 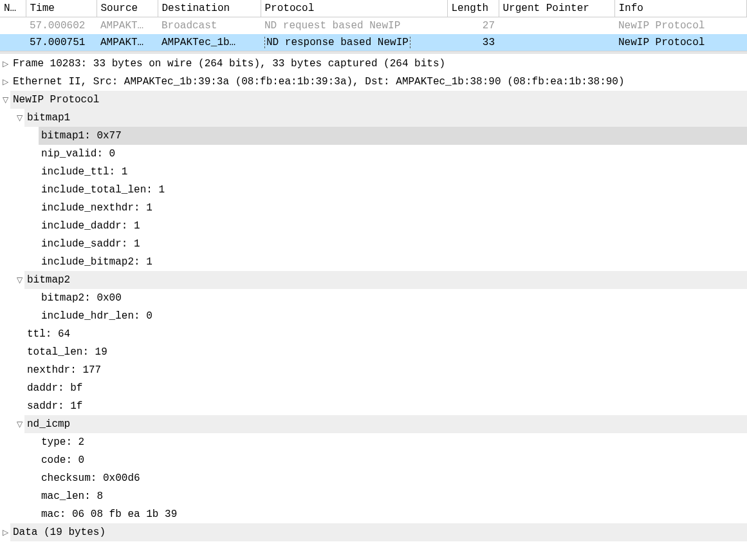 I want to click on field-text: mac: 06 08 fb ea 1b 39, so click(x=392, y=514).